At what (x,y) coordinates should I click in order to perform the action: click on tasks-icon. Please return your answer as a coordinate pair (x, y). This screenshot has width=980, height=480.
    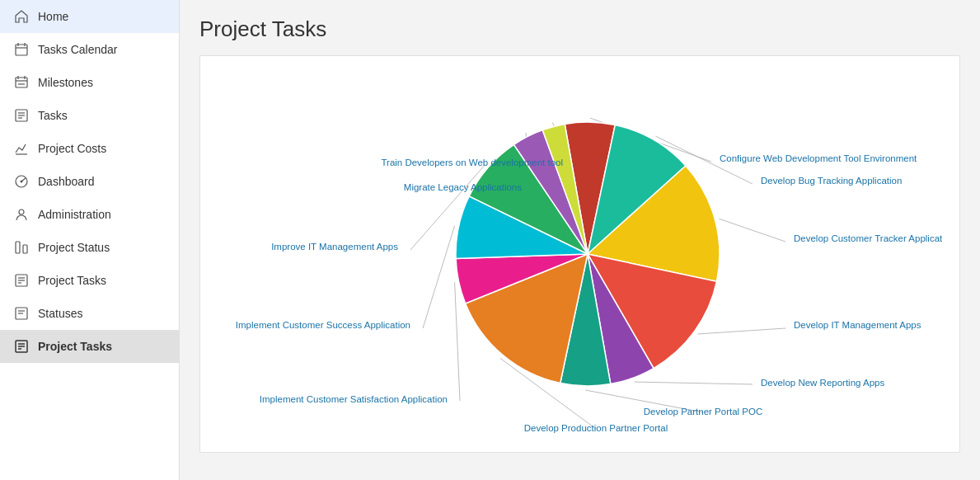
    Looking at the image, I should click on (21, 115).